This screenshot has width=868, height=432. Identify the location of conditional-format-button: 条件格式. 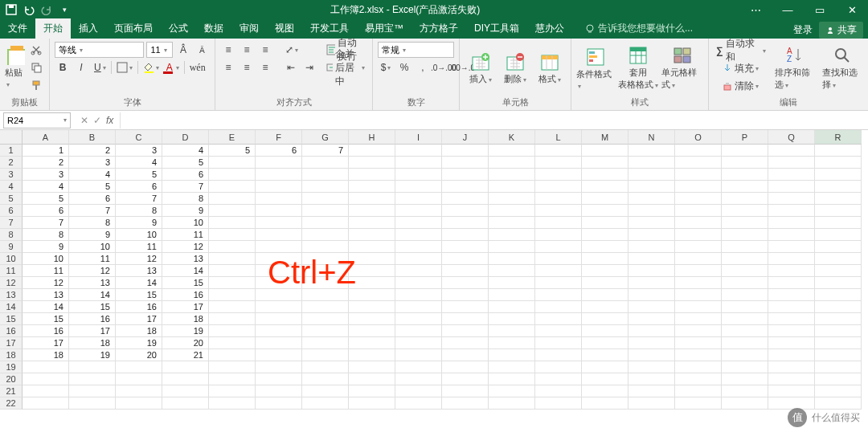
(596, 68).